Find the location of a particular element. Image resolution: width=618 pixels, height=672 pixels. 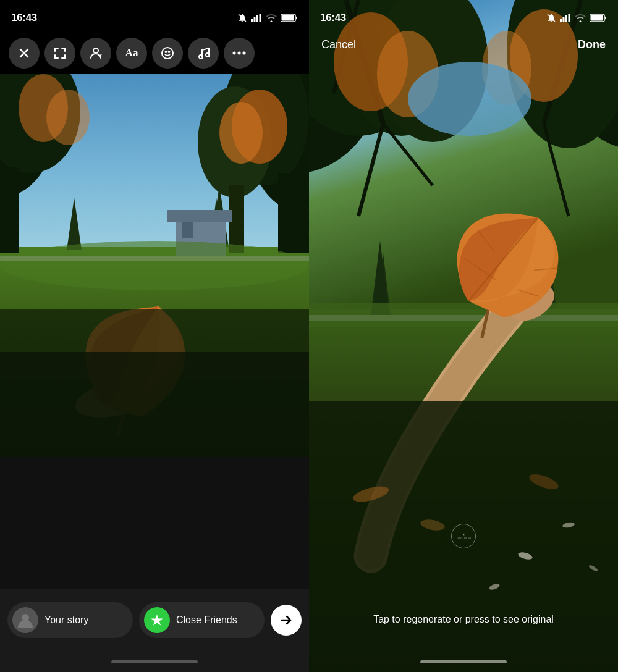

arrow-right-icon is located at coordinates (286, 620).